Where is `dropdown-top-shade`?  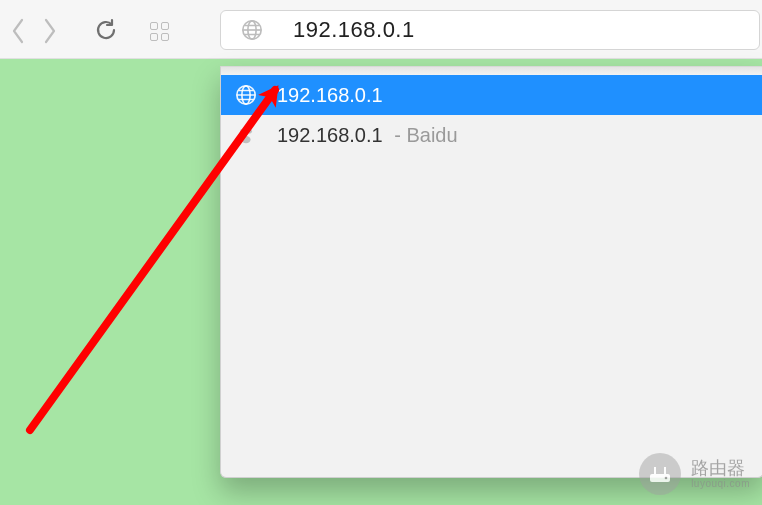 dropdown-top-shade is located at coordinates (492, 71).